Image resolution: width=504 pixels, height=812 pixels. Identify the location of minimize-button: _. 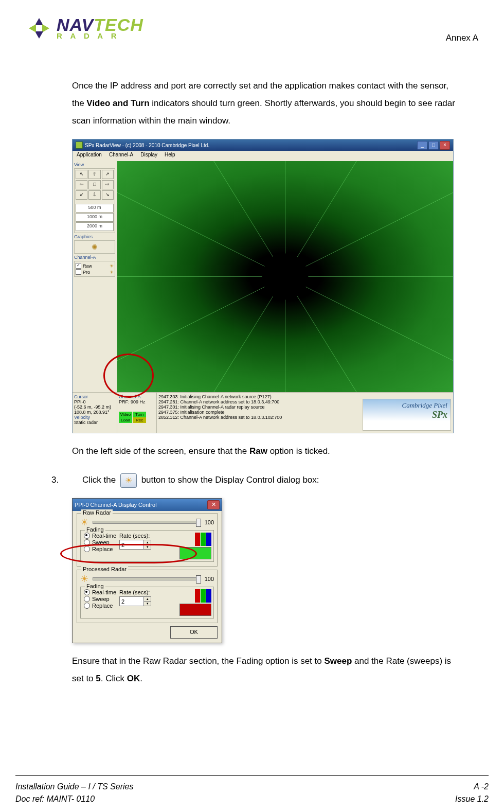
(422, 145).